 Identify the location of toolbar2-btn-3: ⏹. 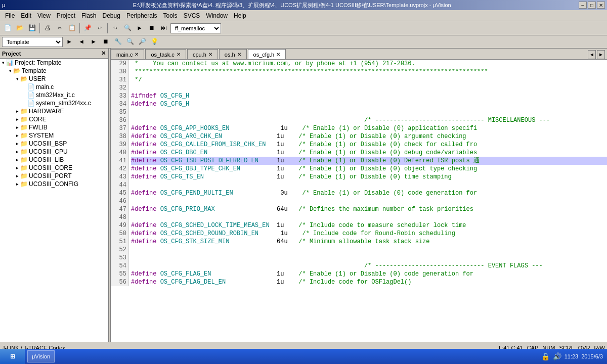
(106, 42).